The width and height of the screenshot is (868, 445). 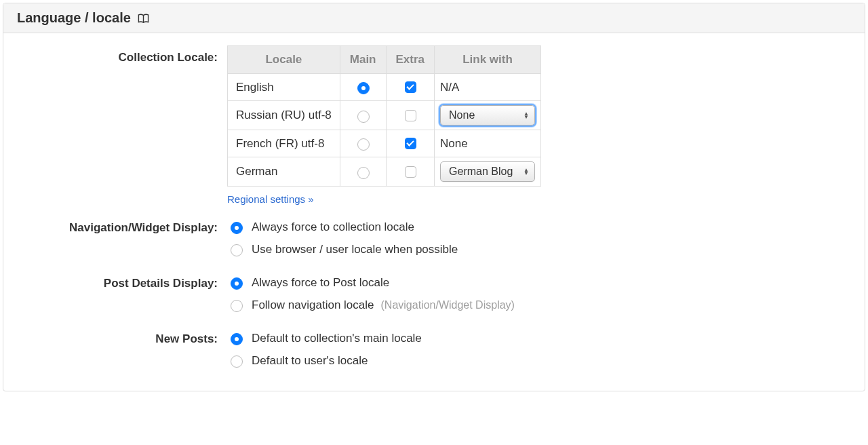 I want to click on manual-icon, so click(x=144, y=20).